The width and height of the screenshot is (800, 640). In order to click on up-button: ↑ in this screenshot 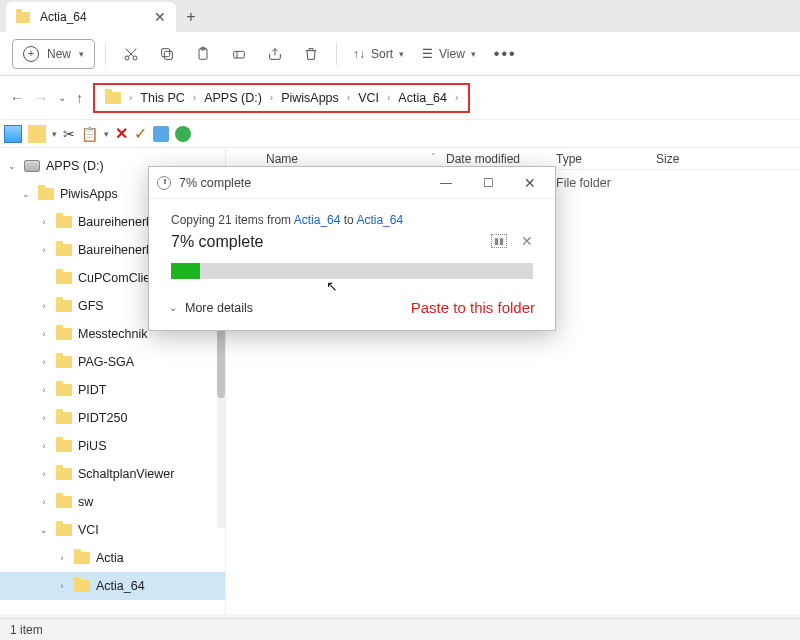, I will do `click(80, 98)`.